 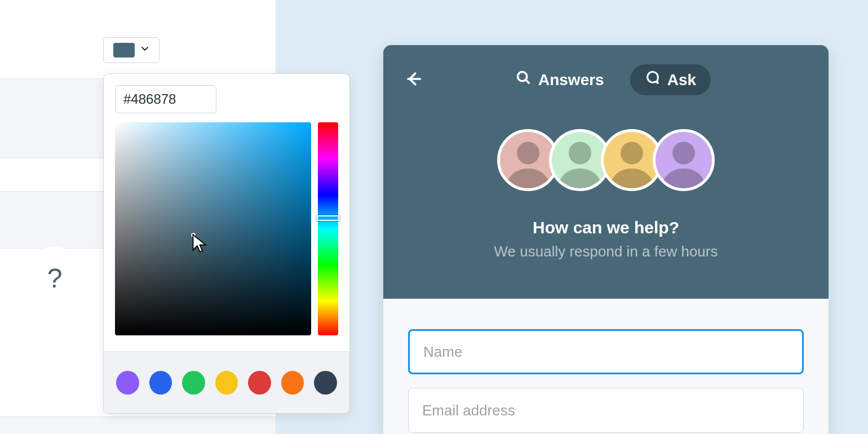 I want to click on color-swatch, so click(x=124, y=50).